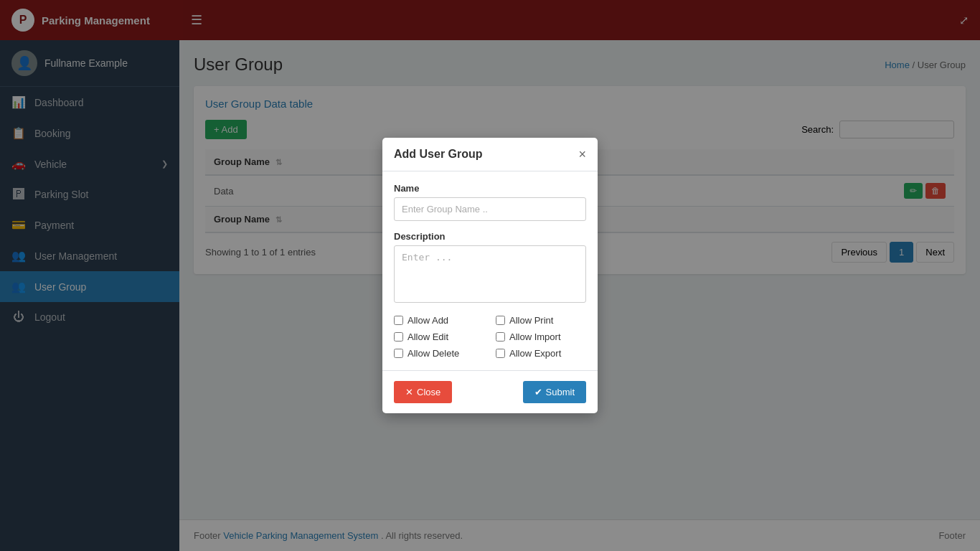 The width and height of the screenshot is (980, 551). What do you see at coordinates (541, 320) in the screenshot?
I see `permission-allow-print: Allow Print` at bounding box center [541, 320].